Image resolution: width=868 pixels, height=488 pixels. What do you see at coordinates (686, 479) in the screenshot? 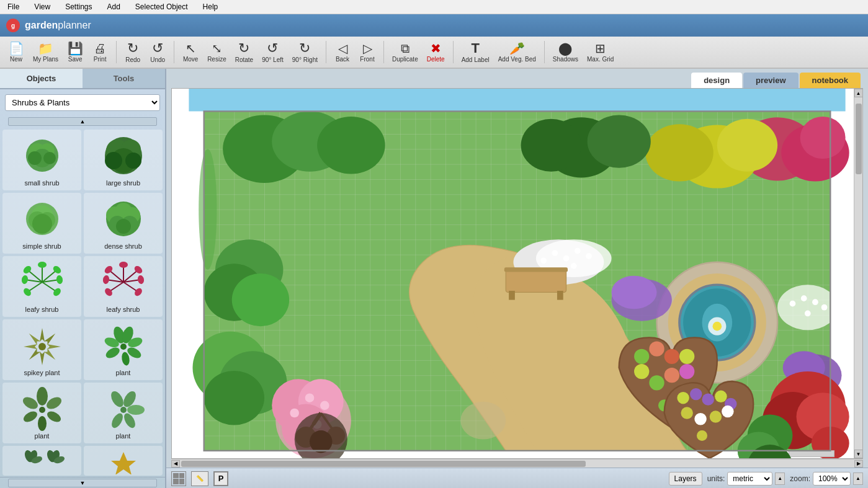
I see `layers-button: Layers` at bounding box center [686, 479].